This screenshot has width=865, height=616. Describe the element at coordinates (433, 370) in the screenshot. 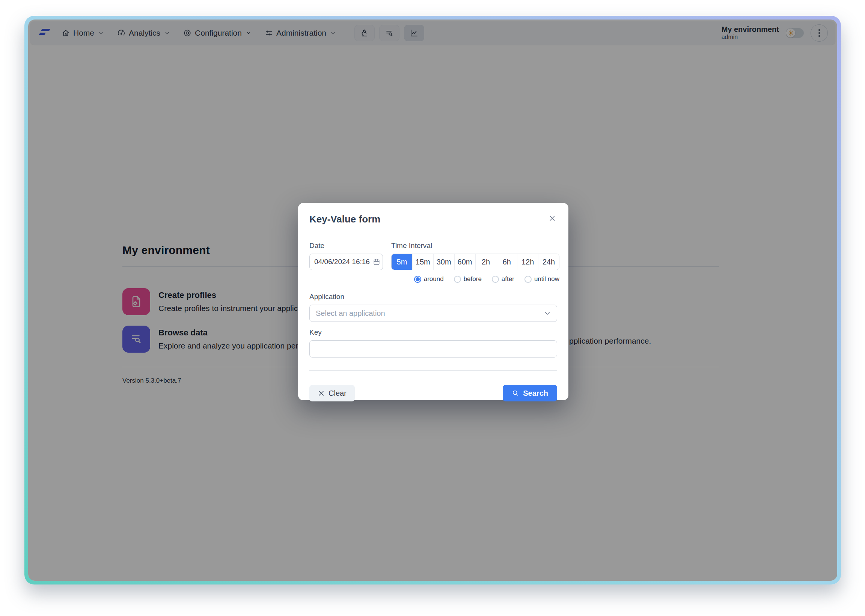

I see `modal-divider` at that location.